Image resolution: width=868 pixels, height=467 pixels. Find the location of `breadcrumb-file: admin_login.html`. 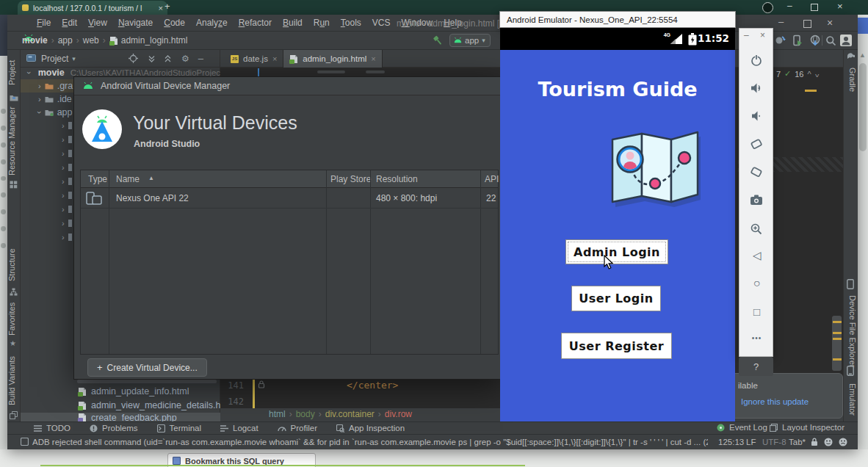

breadcrumb-file: admin_login.html is located at coordinates (154, 40).